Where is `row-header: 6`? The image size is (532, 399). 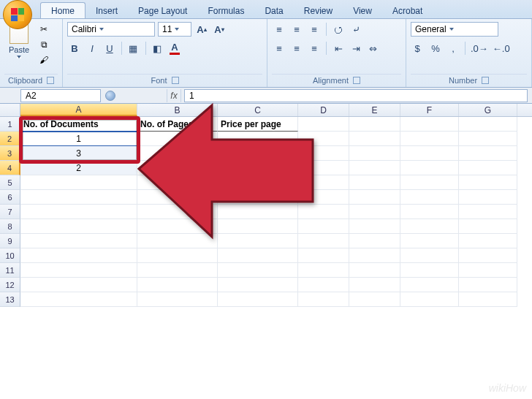
row-header: 6 is located at coordinates (10, 197).